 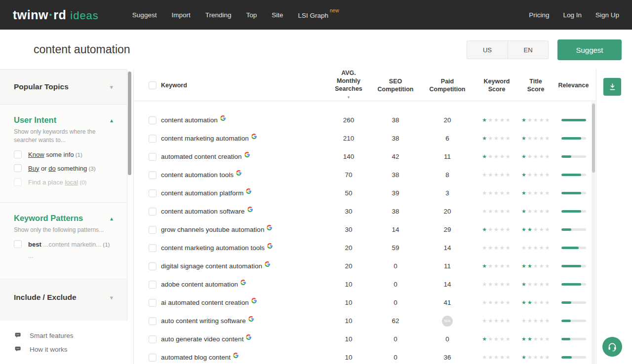 What do you see at coordinates (365, 339) in the screenshot?
I see `table-row: auto generate video content 10 0 0 ★★★★★…` at bounding box center [365, 339].